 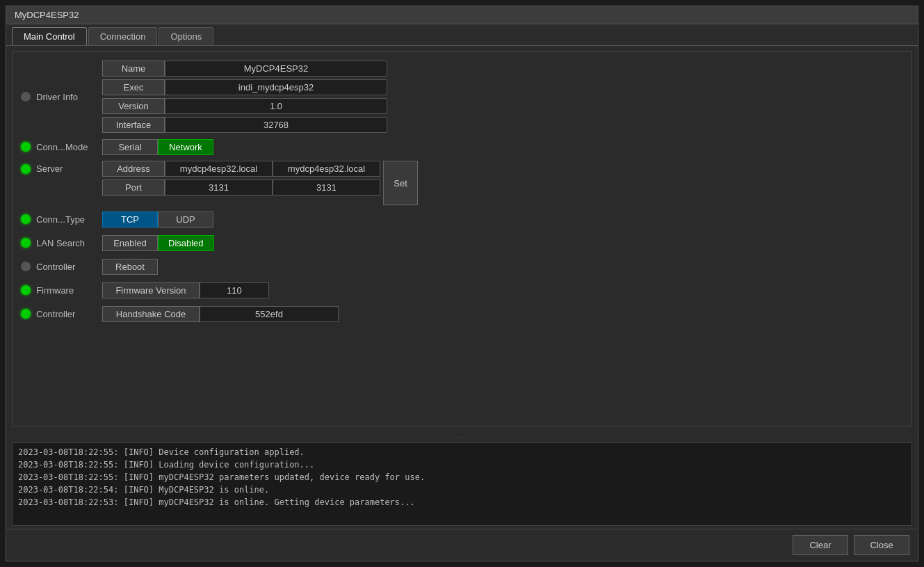 I want to click on serial-btn: Serial, so click(x=130, y=147).